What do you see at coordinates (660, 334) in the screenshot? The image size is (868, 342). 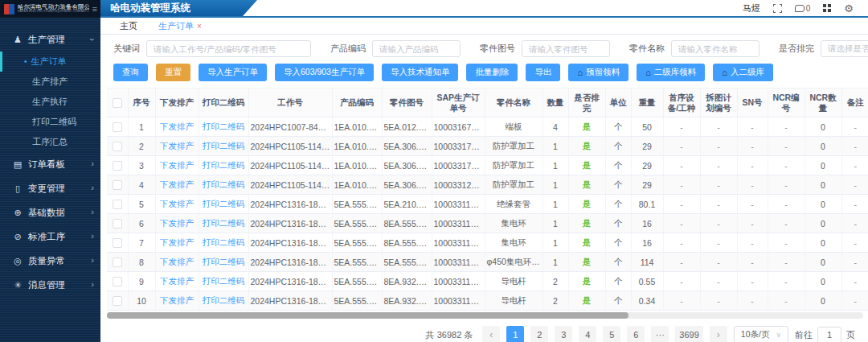 I see `pages-ellipsis: ···` at bounding box center [660, 334].